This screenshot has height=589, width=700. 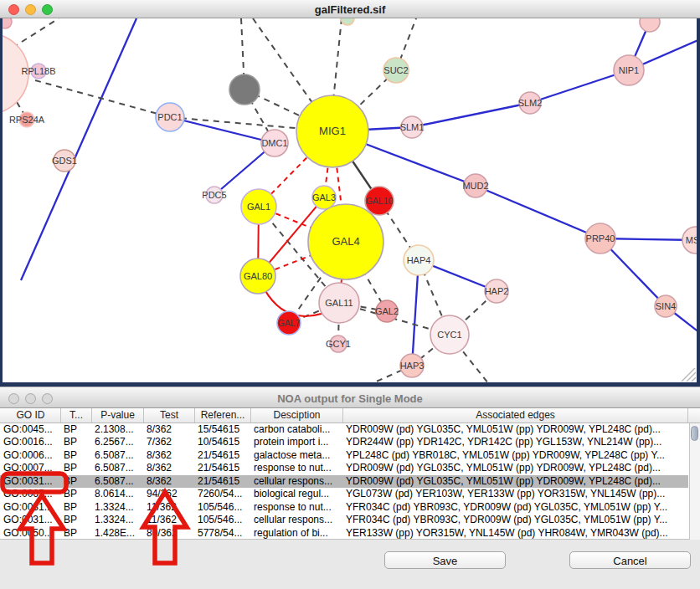 I want to click on table-cell: GO:0031..., so click(x=33, y=507).